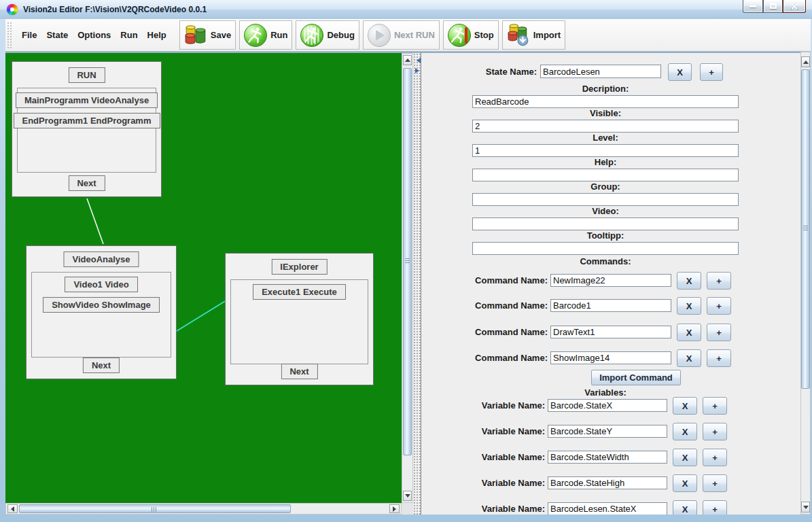  Describe the element at coordinates (408, 508) in the screenshot. I see `scrollbar-corner` at that location.